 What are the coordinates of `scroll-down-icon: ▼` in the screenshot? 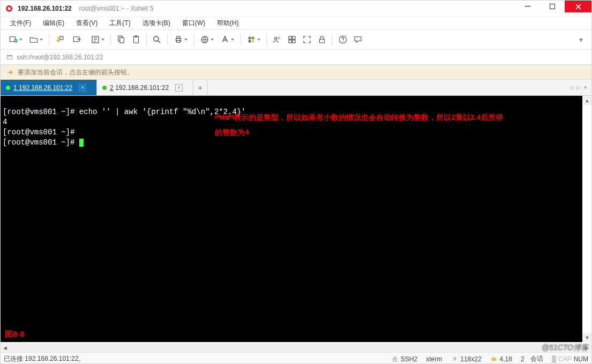 It's located at (587, 337).